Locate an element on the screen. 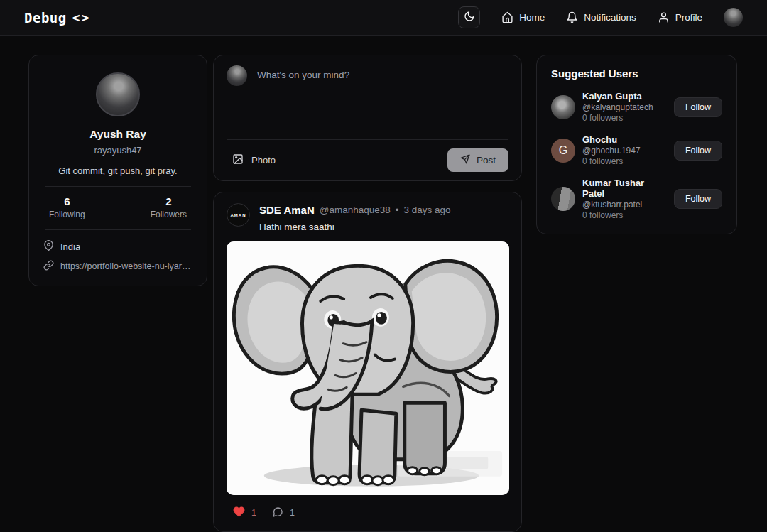 The height and width of the screenshot is (532, 767). post-author-handle: @amanhaque38 is located at coordinates (355, 210).